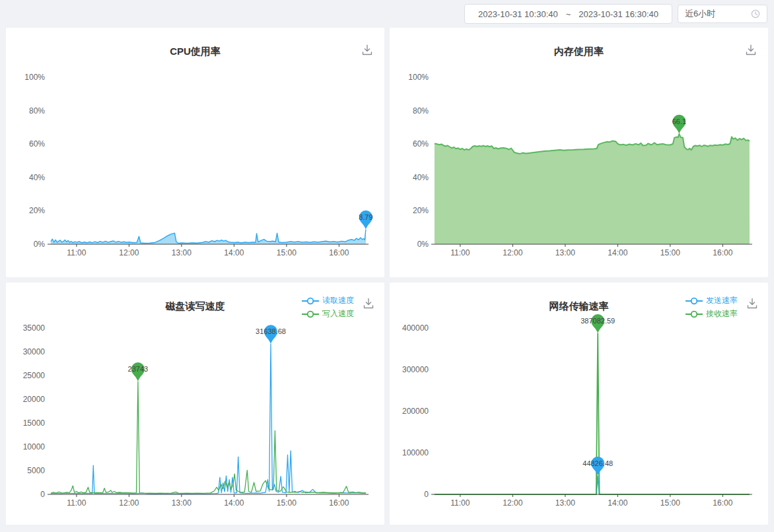 This screenshot has height=532, width=774. What do you see at coordinates (756, 14) in the screenshot?
I see `clock-icon` at bounding box center [756, 14].